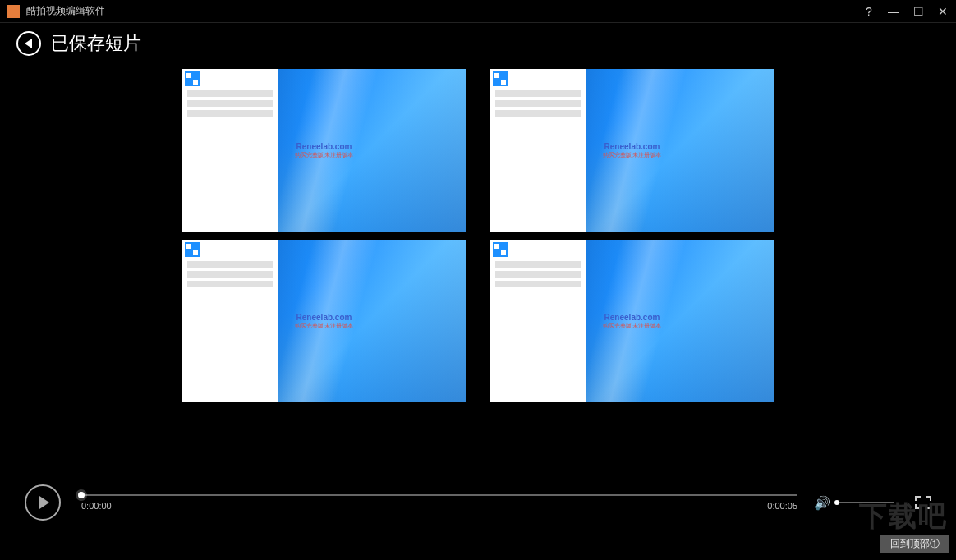 Image resolution: width=956 pixels, height=560 pixels. I want to click on window-controls: ? — ☐ ✕, so click(906, 11).